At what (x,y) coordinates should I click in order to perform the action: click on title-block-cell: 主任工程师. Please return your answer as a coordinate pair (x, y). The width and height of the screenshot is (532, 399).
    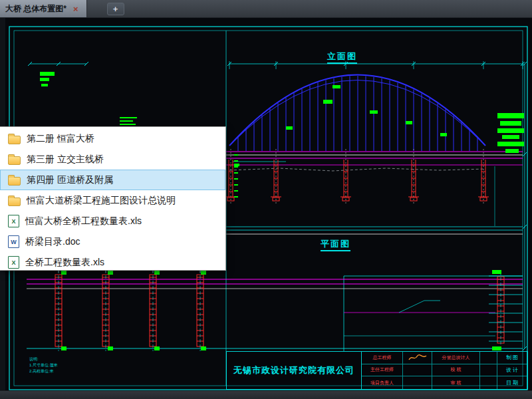
    Looking at the image, I should click on (382, 371).